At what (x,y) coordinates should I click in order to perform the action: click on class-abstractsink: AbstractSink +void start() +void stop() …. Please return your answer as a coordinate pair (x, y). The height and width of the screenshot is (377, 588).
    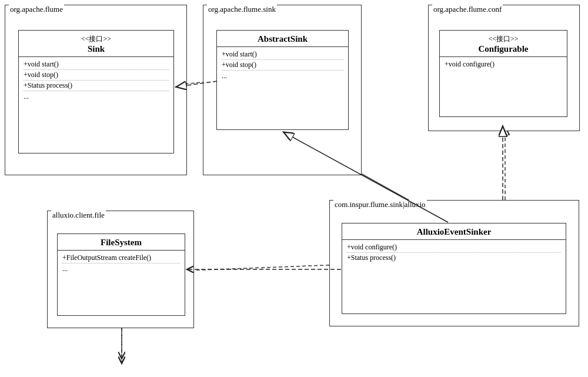
    Looking at the image, I should click on (282, 80).